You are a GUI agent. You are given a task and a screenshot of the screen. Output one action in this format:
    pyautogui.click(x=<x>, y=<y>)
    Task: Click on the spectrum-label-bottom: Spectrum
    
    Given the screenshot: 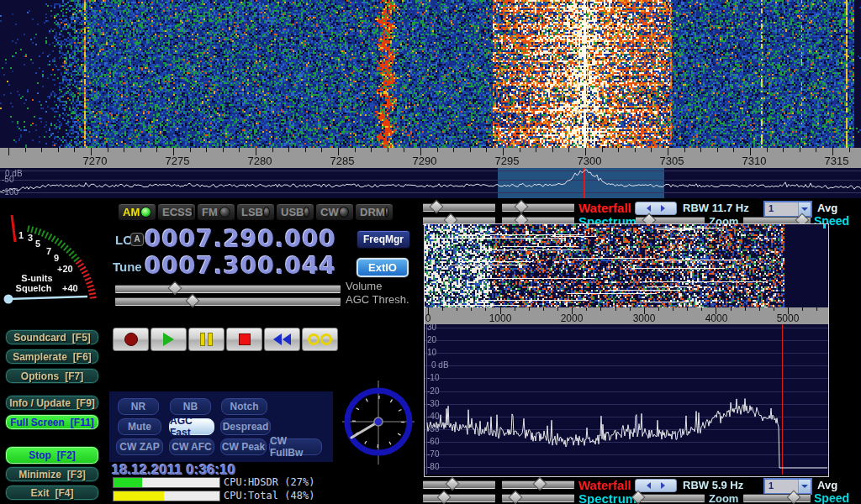 What is the action you would take?
    pyautogui.click(x=607, y=497)
    